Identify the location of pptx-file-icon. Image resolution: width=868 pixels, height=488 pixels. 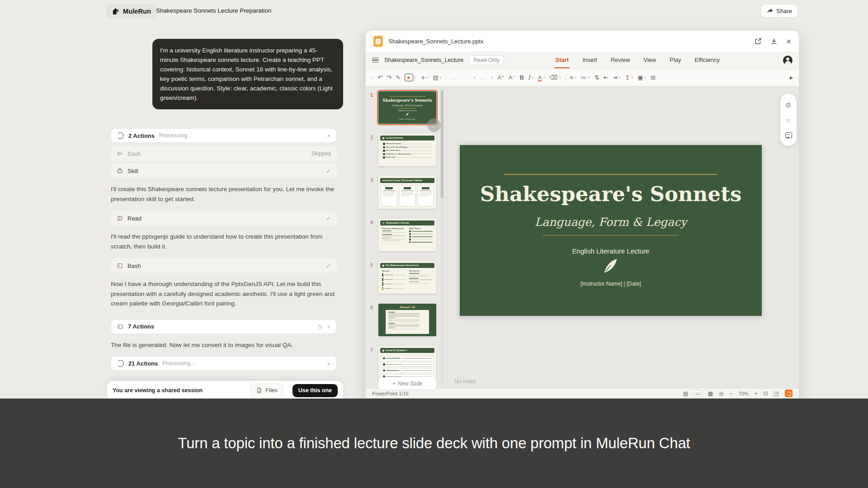
(378, 42).